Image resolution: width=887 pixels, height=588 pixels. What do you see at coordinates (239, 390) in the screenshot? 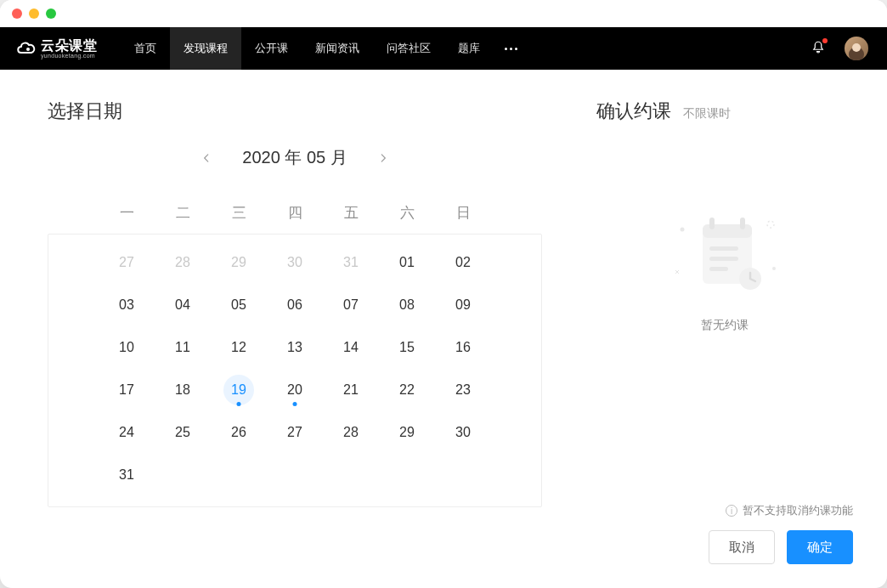
I see `calendar-day: 19` at bounding box center [239, 390].